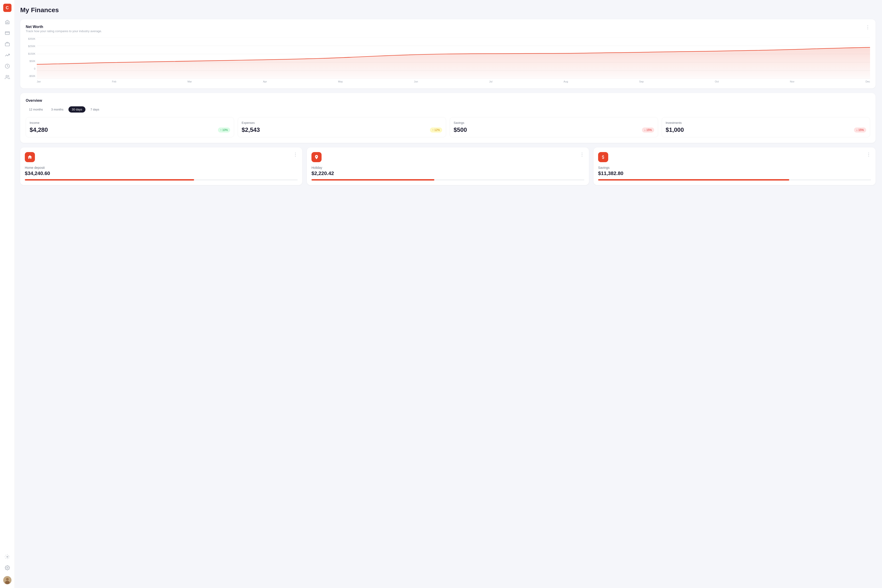 The width and height of the screenshot is (882, 588). Describe the element at coordinates (8, 556) in the screenshot. I see `sidebar-item-shield` at that location.